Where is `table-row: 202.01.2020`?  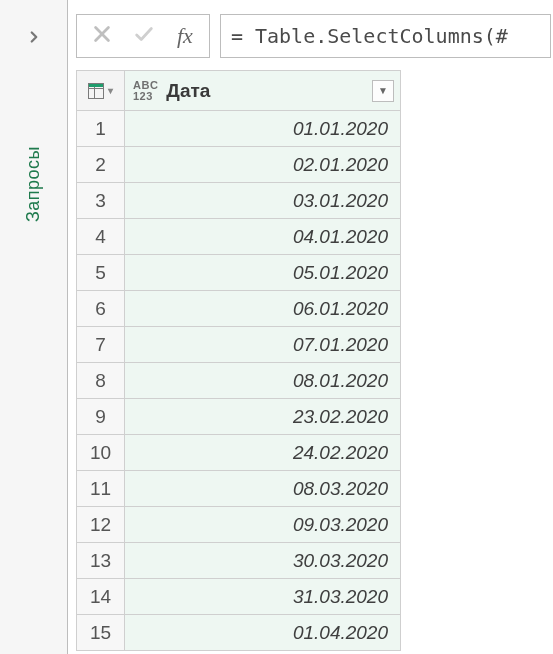 table-row: 202.01.2020 is located at coordinates (239, 165).